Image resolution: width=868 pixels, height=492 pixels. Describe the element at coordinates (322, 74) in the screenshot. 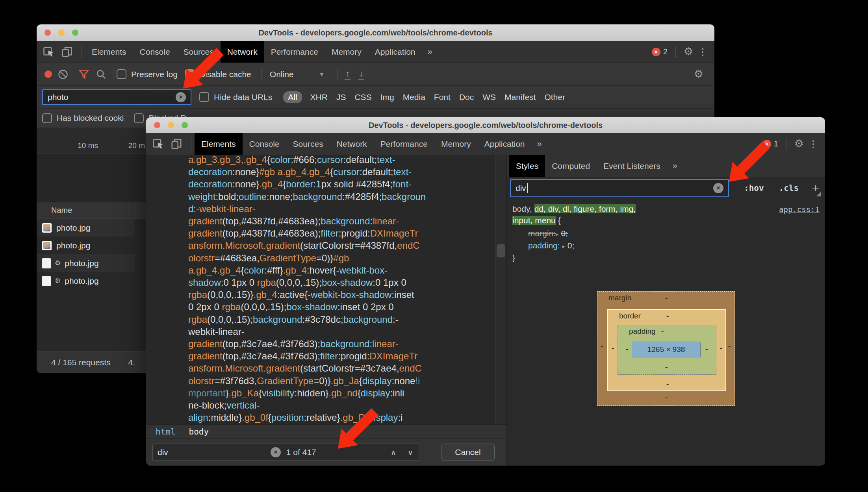

I see `throttling-caret-icon: ▼` at that location.